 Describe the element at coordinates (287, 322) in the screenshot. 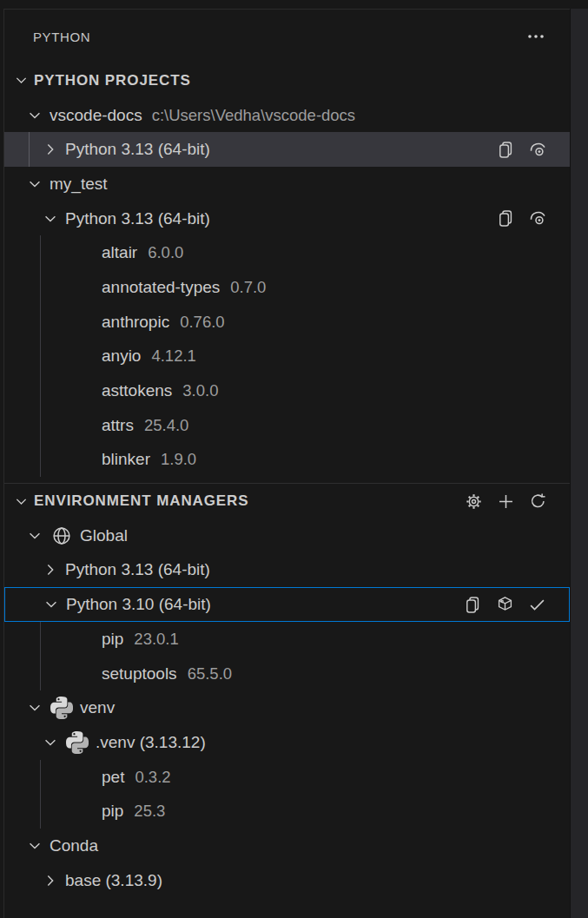

I see `tree-row-anthropic: anthropic0.76.0` at that location.